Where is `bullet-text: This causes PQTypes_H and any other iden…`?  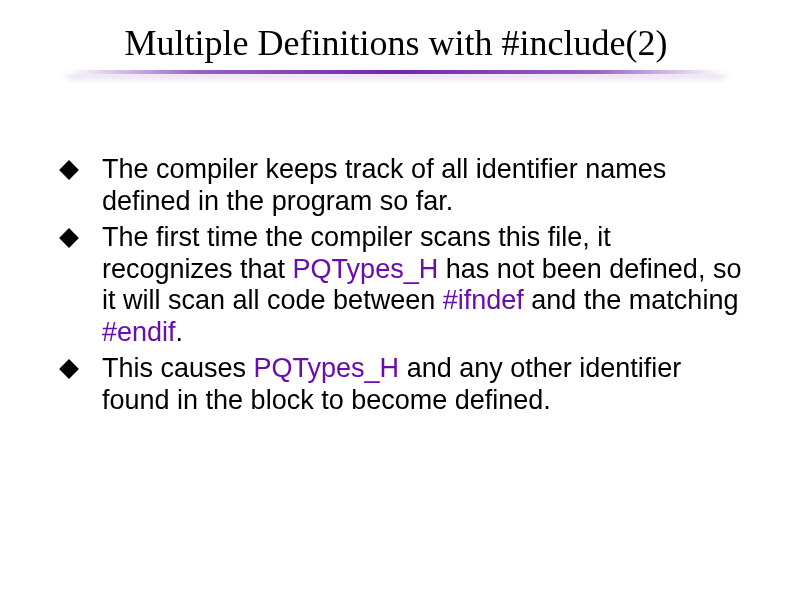
bullet-text: This causes PQTypes_H and any other iden… is located at coordinates (422, 385).